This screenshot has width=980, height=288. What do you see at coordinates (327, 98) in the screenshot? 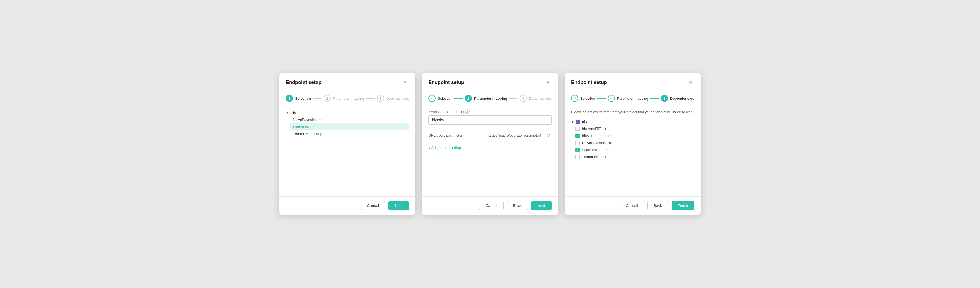
I see `step-circle-2: 2` at bounding box center [327, 98].